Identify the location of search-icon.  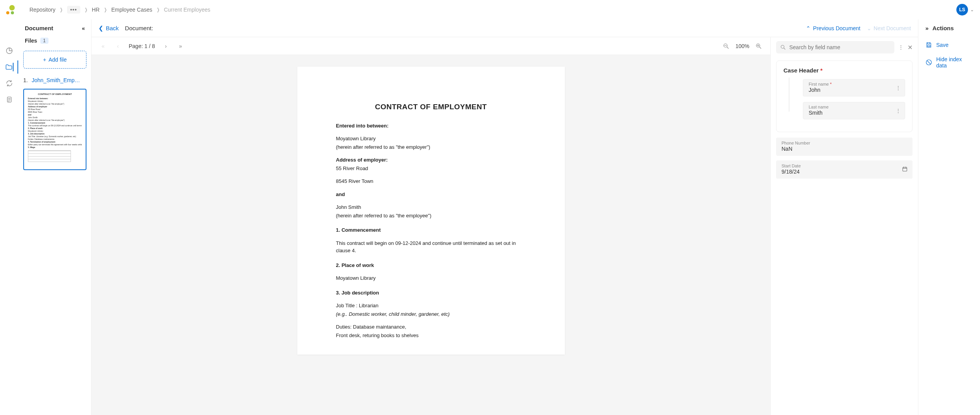
(783, 47).